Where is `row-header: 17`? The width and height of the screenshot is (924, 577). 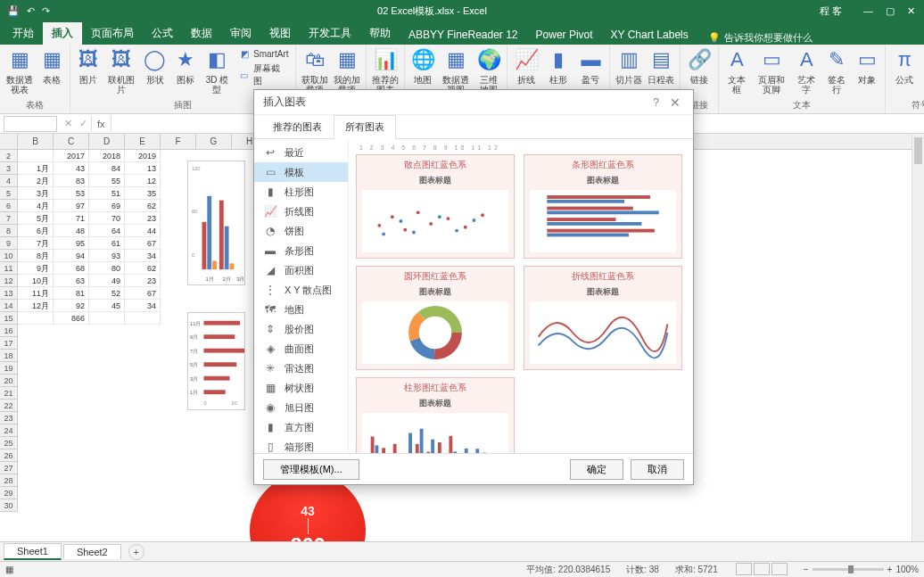
row-header: 17 is located at coordinates (9, 343).